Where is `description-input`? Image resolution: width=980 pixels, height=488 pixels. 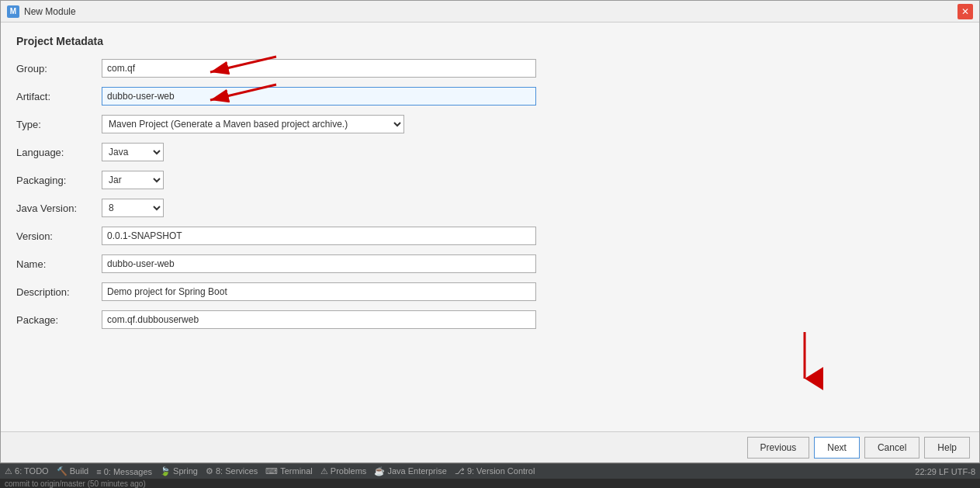 description-input is located at coordinates (319, 292).